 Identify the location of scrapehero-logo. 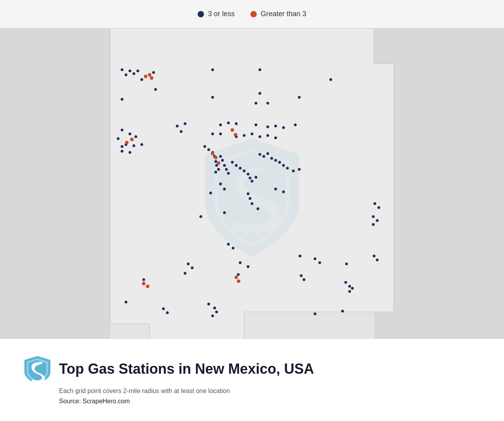
(37, 369).